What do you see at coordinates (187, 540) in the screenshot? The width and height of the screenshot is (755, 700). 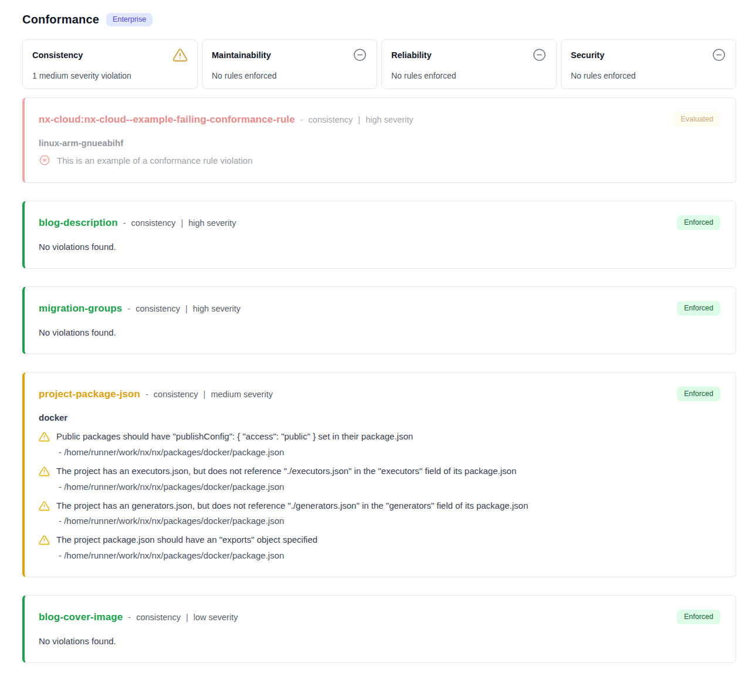 I see `violation-message: The project package.json should have an …` at bounding box center [187, 540].